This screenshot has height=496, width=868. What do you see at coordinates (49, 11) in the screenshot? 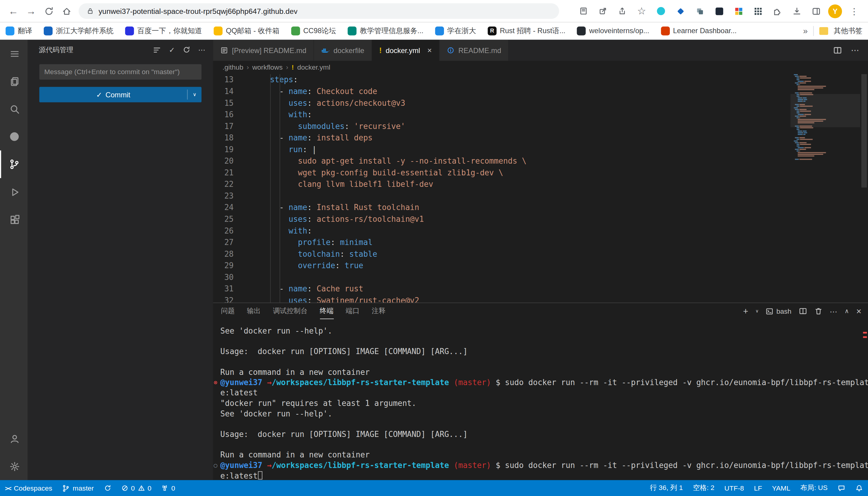
I see `reload-icon` at bounding box center [49, 11].